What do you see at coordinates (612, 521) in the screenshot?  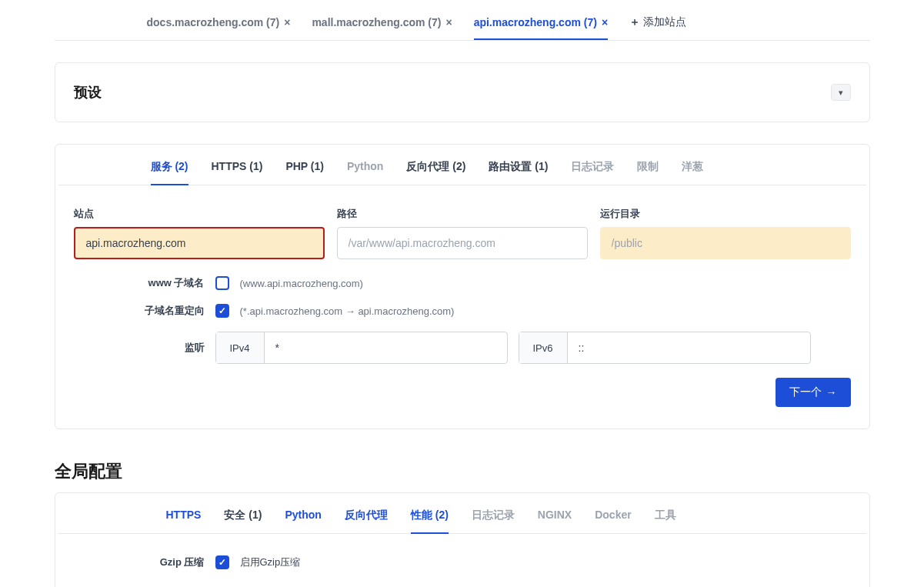 I see `gtab-docker: Docker` at bounding box center [612, 521].